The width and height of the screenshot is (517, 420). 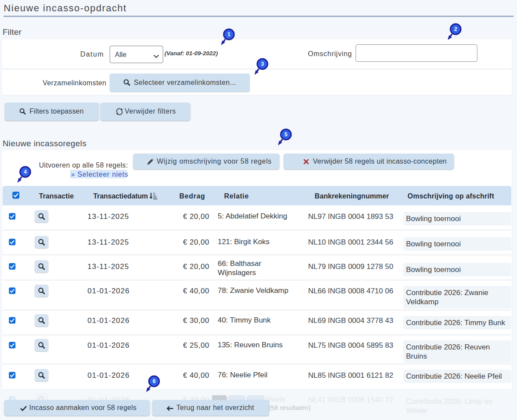 I want to click on svg-text: 1, so click(x=229, y=34).